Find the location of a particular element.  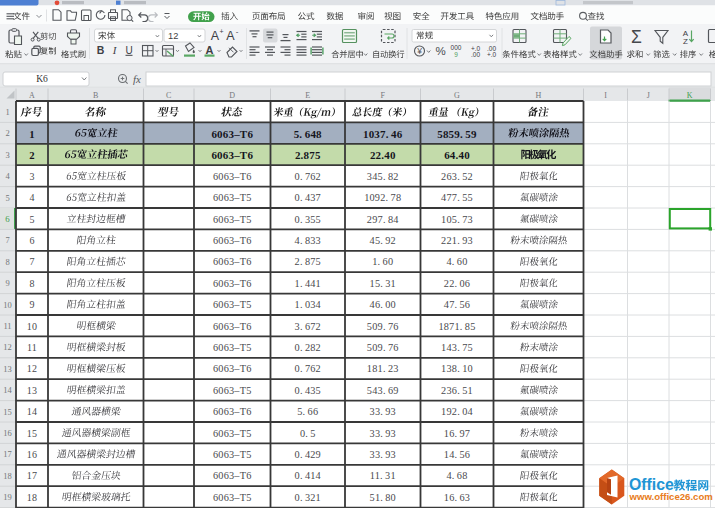

svg-text: E is located at coordinates (308, 96).